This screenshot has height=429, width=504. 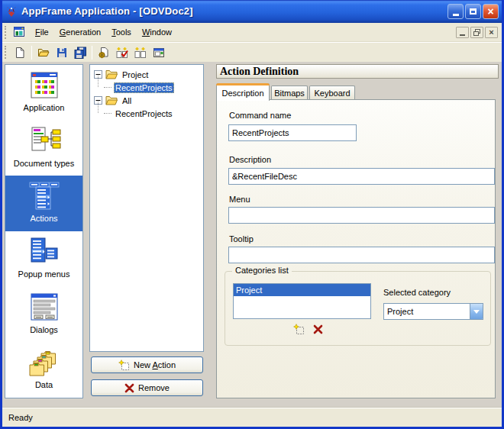 What do you see at coordinates (262, 270) in the screenshot?
I see `categories-group-label: Categories list` at bounding box center [262, 270].